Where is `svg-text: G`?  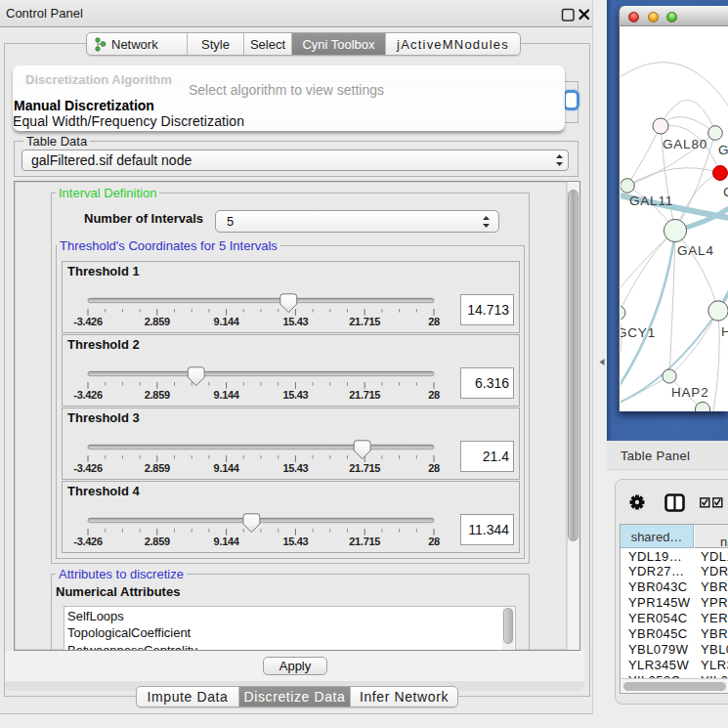 svg-text: G is located at coordinates (723, 150).